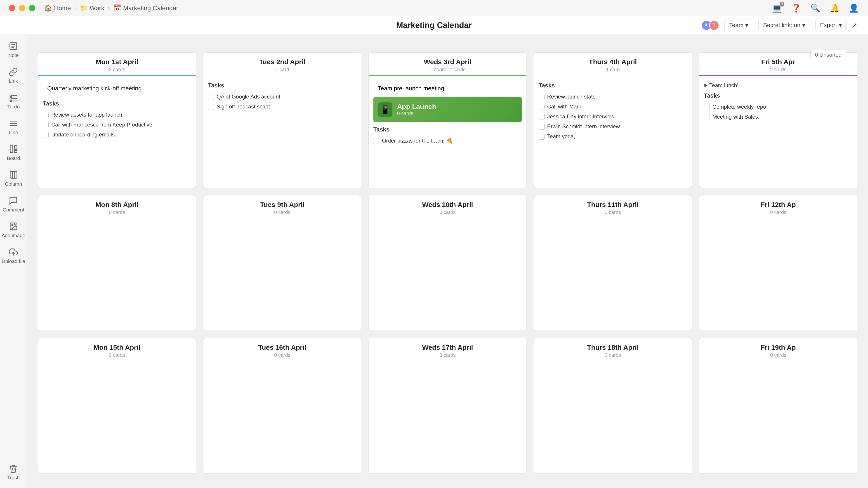 The image size is (868, 488). Describe the element at coordinates (613, 97) in the screenshot. I see `thu-task-1: Review launch stats.` at that location.